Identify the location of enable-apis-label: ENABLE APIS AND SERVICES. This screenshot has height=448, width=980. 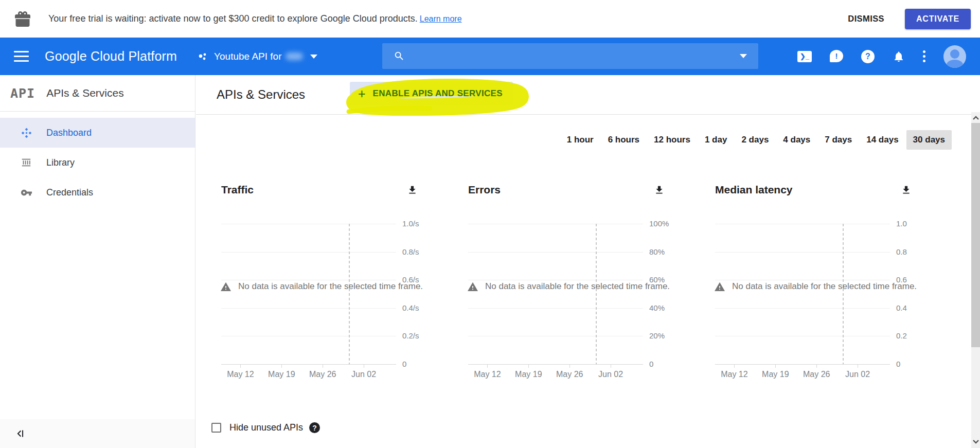
(438, 94).